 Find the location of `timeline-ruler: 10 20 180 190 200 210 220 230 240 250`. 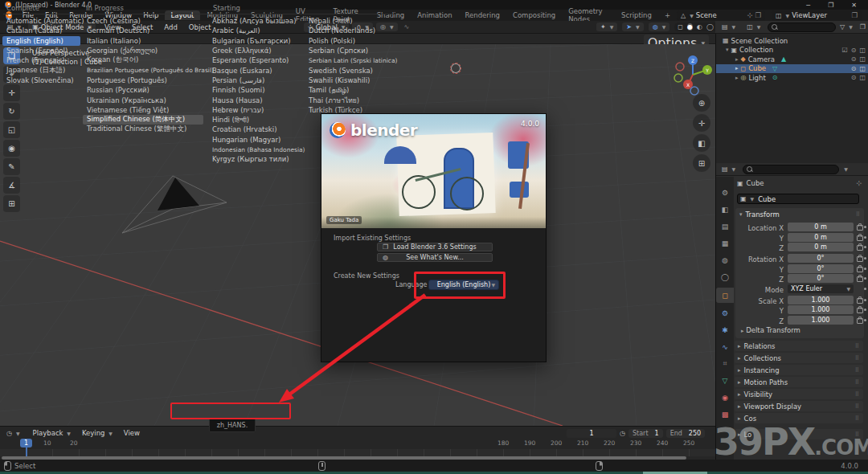

timeline-ruler: 10 20 180 190 200 210 220 230 240 250 is located at coordinates (358, 444).